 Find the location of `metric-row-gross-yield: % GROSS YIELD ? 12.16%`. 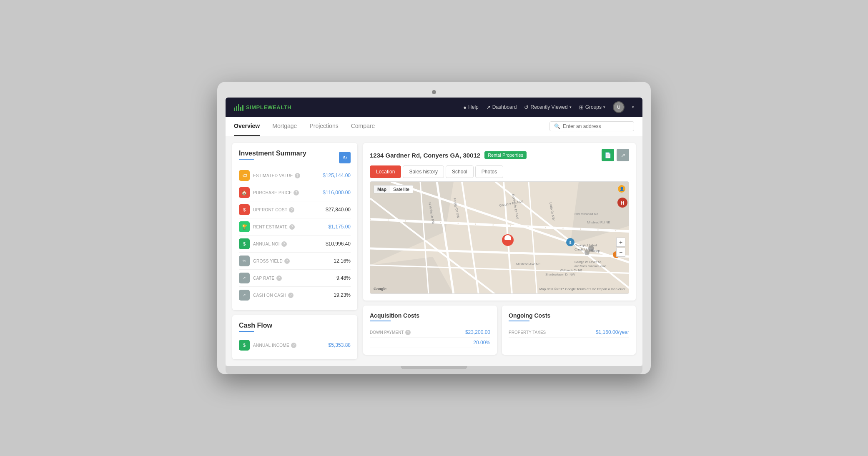

metric-row-gross-yield: % GROSS YIELD ? 12.16% is located at coordinates (295, 261).